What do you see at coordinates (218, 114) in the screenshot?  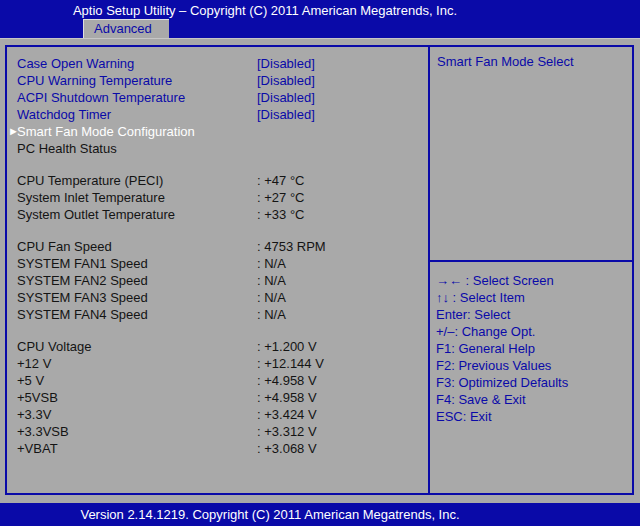 I see `menu-row-option: Watchdog Timer [Disabled]` at bounding box center [218, 114].